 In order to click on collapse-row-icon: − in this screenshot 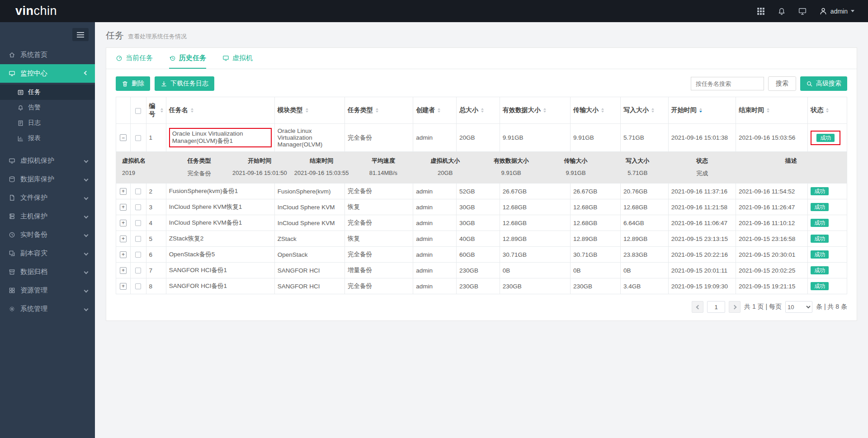, I will do `click(123, 137)`.